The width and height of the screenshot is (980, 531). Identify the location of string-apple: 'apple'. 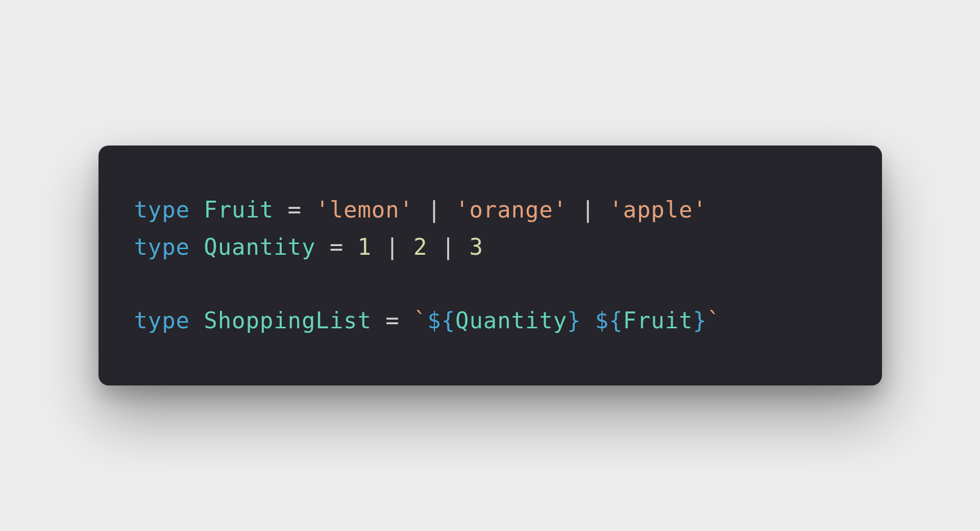
(658, 209).